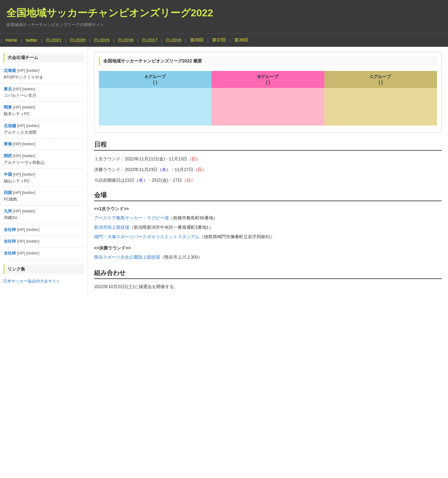 This screenshot has width=448, height=478. What do you see at coordinates (241, 40) in the screenshot?
I see `nav-link-第36回: 第36回` at bounding box center [241, 40].